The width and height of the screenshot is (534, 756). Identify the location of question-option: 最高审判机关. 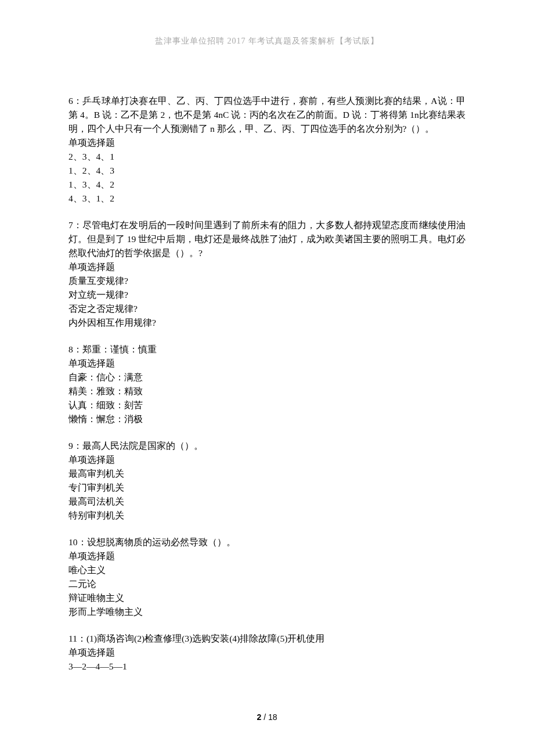
(267, 474).